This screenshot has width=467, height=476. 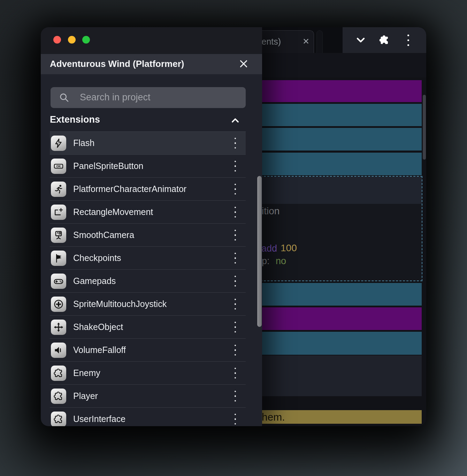 What do you see at coordinates (59, 235) in the screenshot?
I see `camera-icon` at bounding box center [59, 235].